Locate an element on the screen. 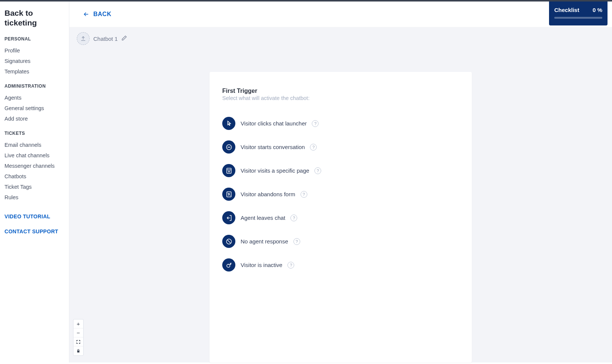  pencil-icon is located at coordinates (124, 38).